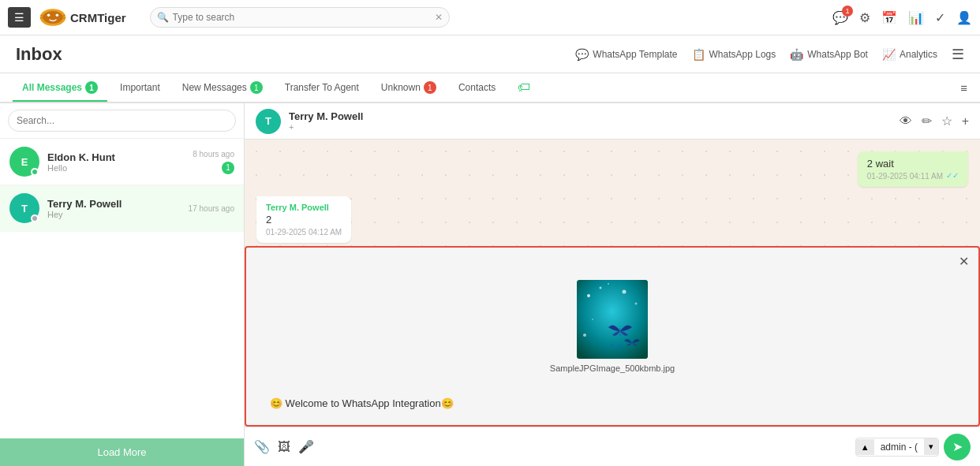 The width and height of the screenshot is (980, 466). I want to click on microphone-icon: 🎤, so click(306, 446).